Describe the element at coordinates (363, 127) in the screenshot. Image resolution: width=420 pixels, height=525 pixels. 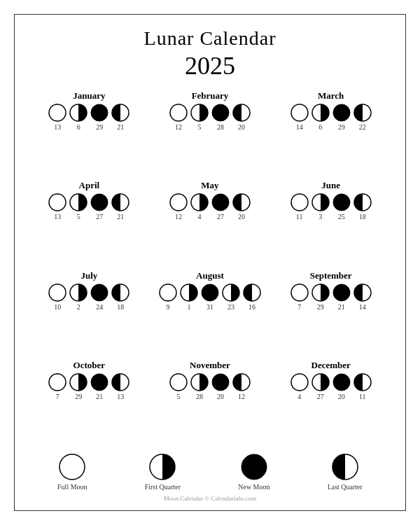
I see `phase-date: 22` at that location.